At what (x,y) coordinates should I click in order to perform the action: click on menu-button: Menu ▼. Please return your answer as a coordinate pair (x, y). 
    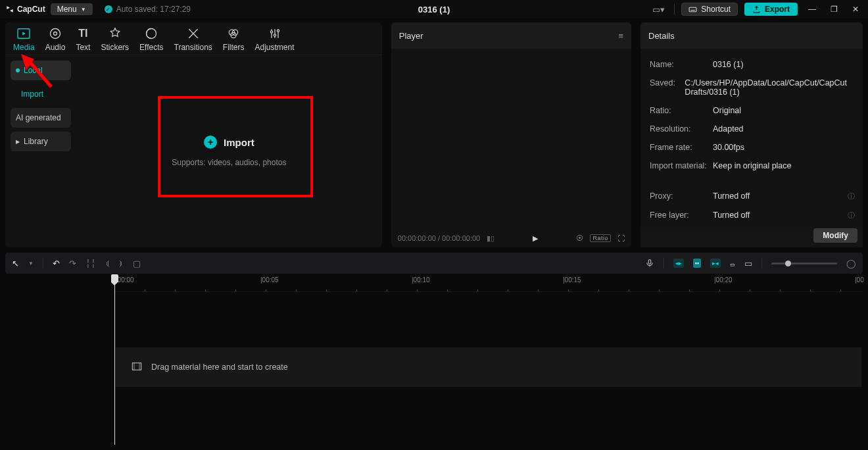
    Looking at the image, I should click on (72, 9).